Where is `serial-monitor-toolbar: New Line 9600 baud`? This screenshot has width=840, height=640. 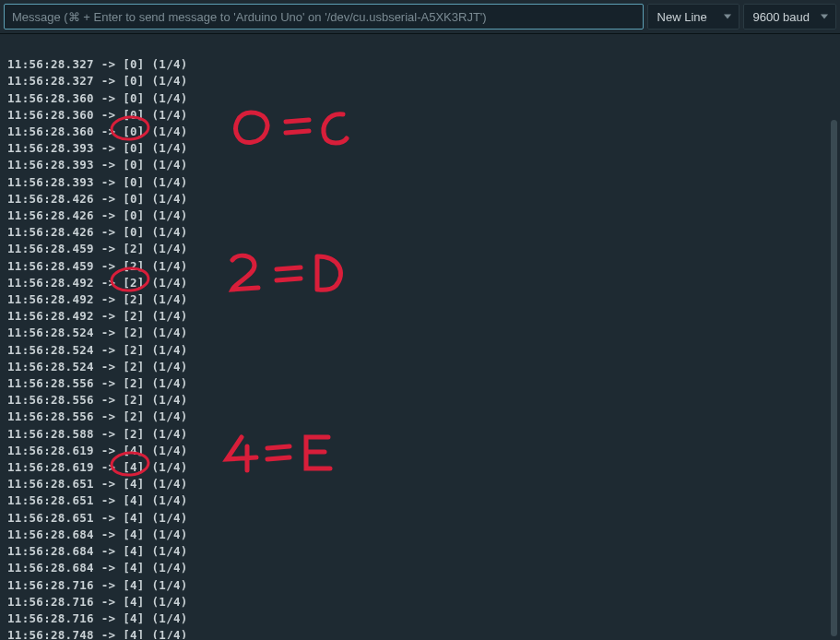
serial-monitor-toolbar: New Line 9600 baud is located at coordinates (420, 17).